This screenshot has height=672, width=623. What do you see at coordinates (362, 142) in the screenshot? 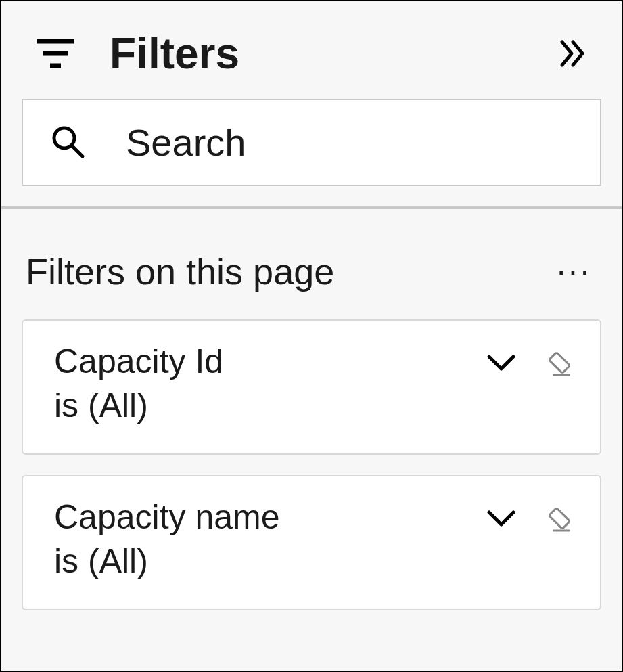
I see `search-input` at bounding box center [362, 142].